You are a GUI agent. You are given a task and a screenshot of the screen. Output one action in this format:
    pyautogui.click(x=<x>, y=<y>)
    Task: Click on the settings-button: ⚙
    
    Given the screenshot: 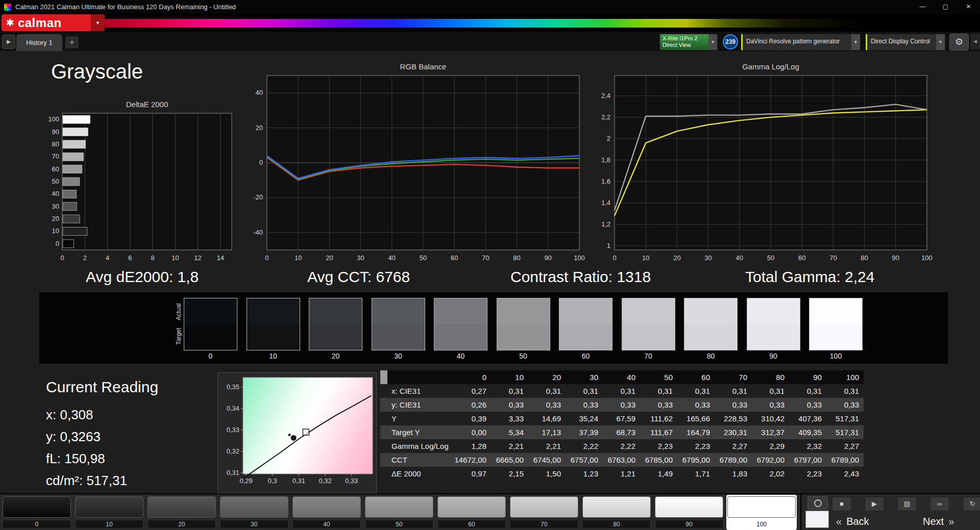 What is the action you would take?
    pyautogui.click(x=959, y=42)
    